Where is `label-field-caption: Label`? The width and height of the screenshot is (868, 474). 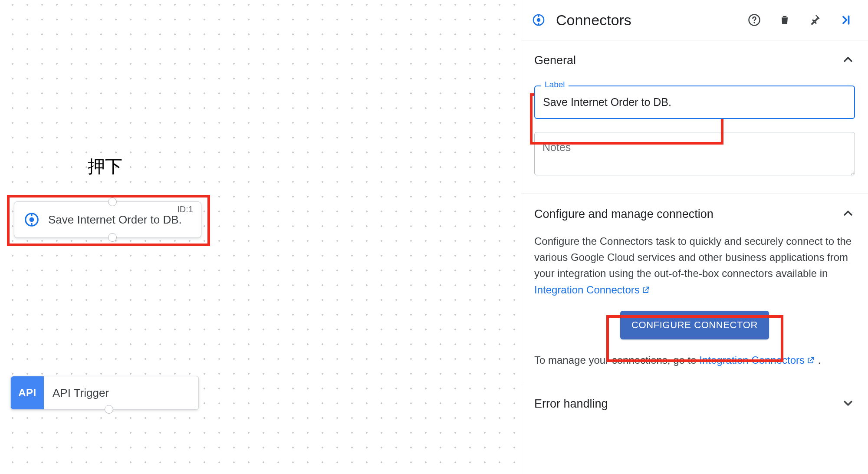 label-field-caption: Label is located at coordinates (555, 85).